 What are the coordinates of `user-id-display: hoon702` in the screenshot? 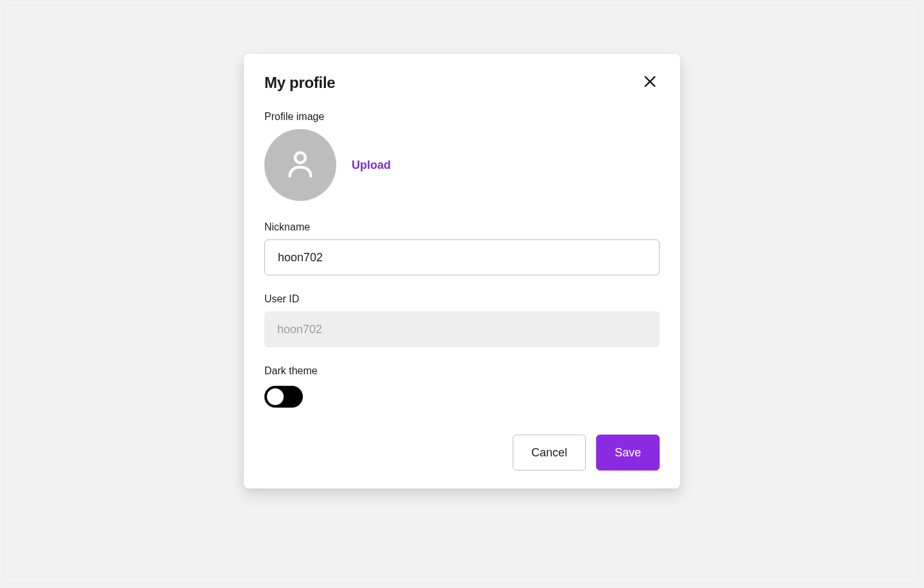 It's located at (462, 329).